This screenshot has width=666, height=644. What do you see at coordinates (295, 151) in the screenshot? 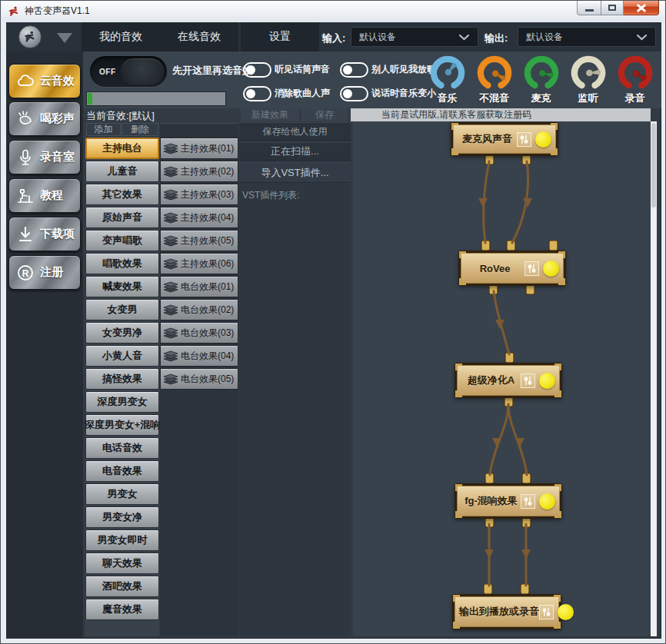
I see `scanning-status-button: 正在扫描...` at bounding box center [295, 151].